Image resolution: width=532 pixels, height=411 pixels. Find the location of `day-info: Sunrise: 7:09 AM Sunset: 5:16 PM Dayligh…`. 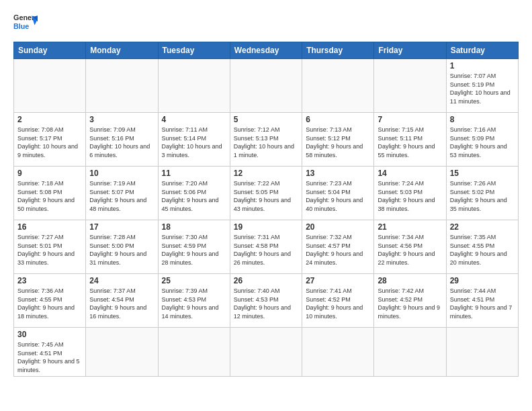

day-info: Sunrise: 7:09 AM Sunset: 5:16 PM Dayligh… is located at coordinates (122, 142).